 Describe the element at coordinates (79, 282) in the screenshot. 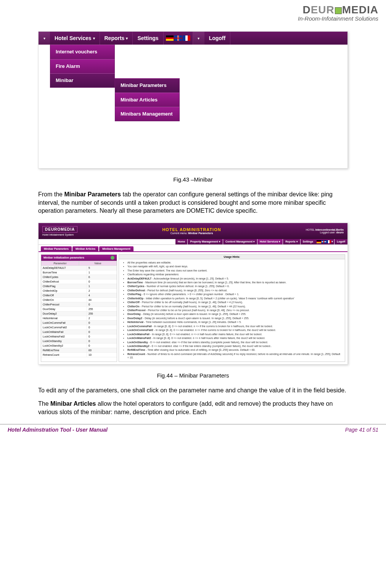

I see `table-row: ChillerDefrost0` at that location.